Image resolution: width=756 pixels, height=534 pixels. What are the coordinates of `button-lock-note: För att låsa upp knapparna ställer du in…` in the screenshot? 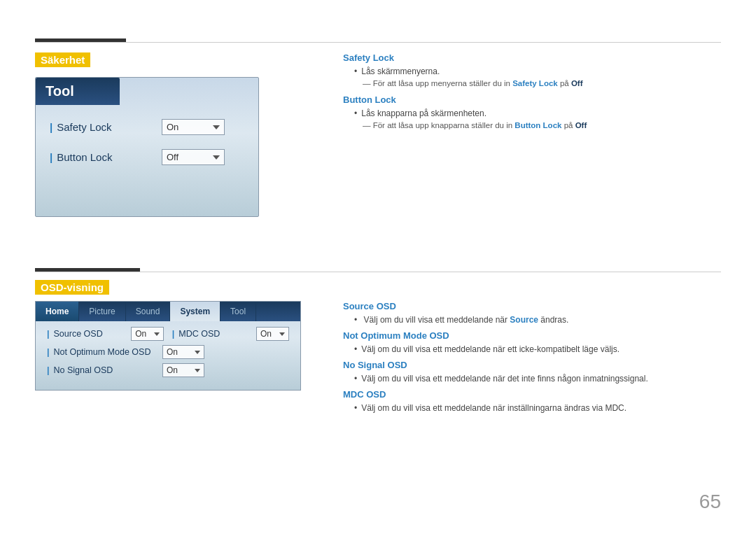 It's located at (532, 125).